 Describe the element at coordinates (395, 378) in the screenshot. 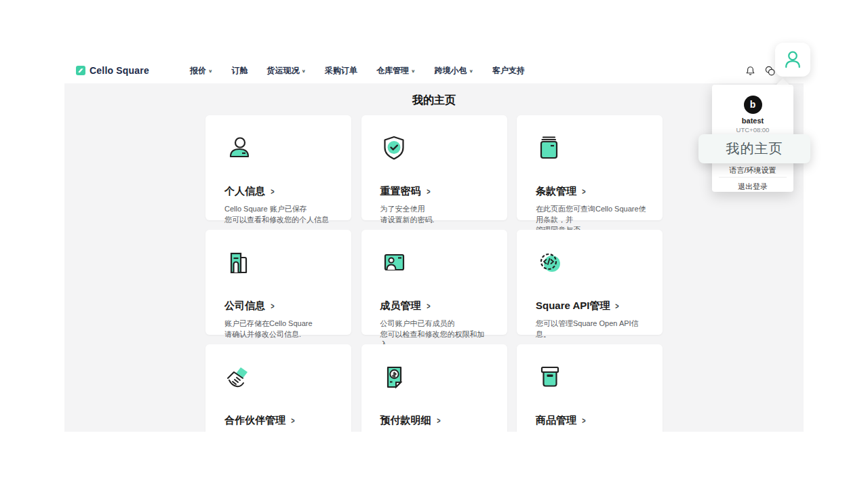

I see `prepayment-doc-icon` at that location.